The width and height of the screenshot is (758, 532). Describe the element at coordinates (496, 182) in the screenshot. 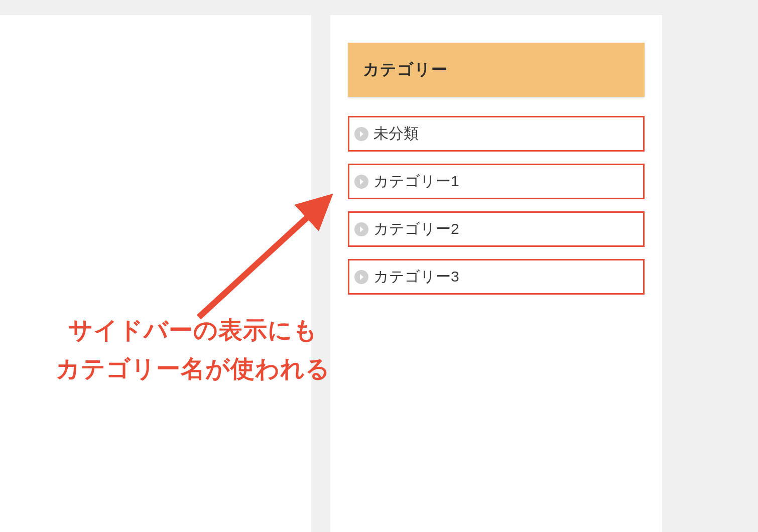

I see `category-item-1: カテゴリー1` at that location.